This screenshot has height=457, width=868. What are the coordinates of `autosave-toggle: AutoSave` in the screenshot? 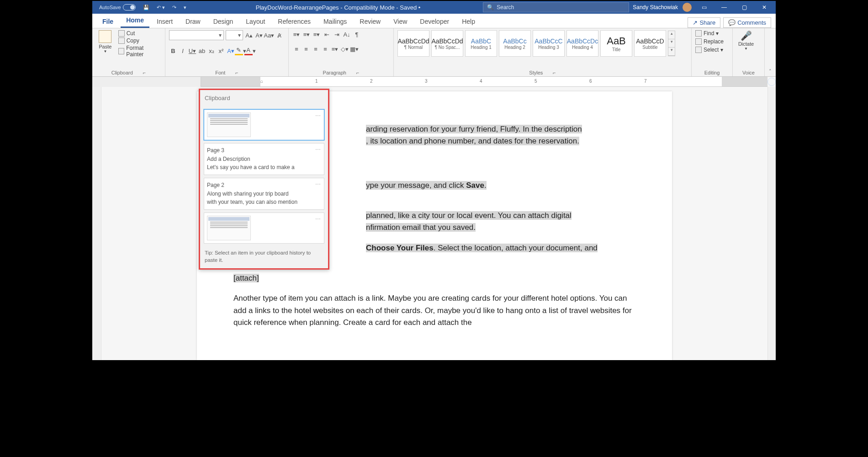 It's located at (117, 7).